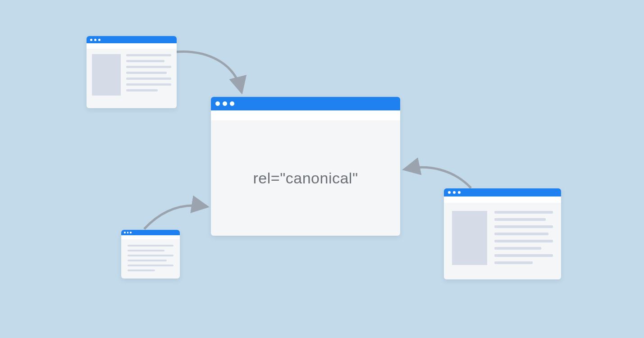 This screenshot has width=644, height=338. I want to click on duplicate-window-bottomleft, so click(151, 254).